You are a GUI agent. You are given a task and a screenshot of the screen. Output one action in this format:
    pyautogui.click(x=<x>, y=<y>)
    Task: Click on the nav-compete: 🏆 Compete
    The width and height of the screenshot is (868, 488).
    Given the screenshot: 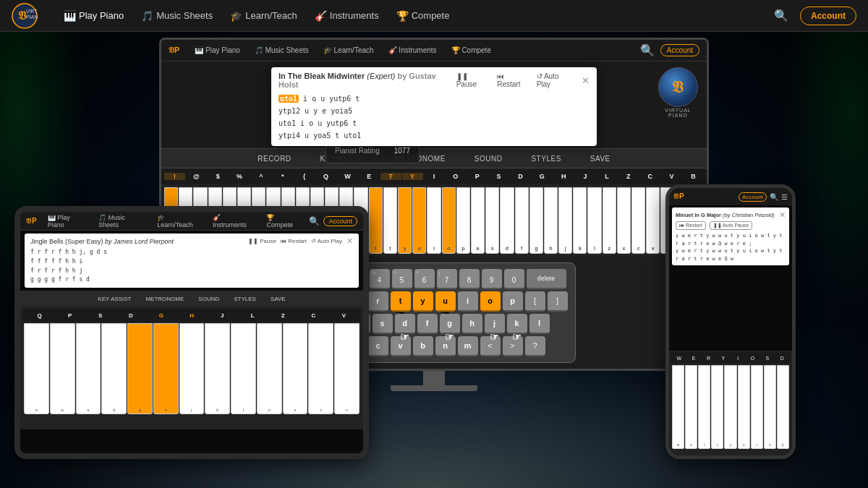 What is the action you would take?
    pyautogui.click(x=423, y=16)
    